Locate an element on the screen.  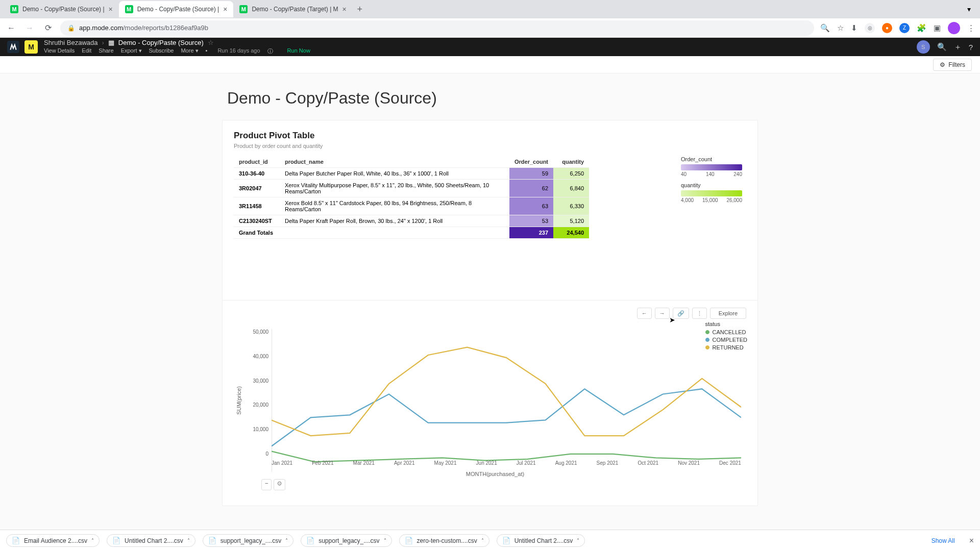
legend-item: COMPLETED is located at coordinates (726, 340).